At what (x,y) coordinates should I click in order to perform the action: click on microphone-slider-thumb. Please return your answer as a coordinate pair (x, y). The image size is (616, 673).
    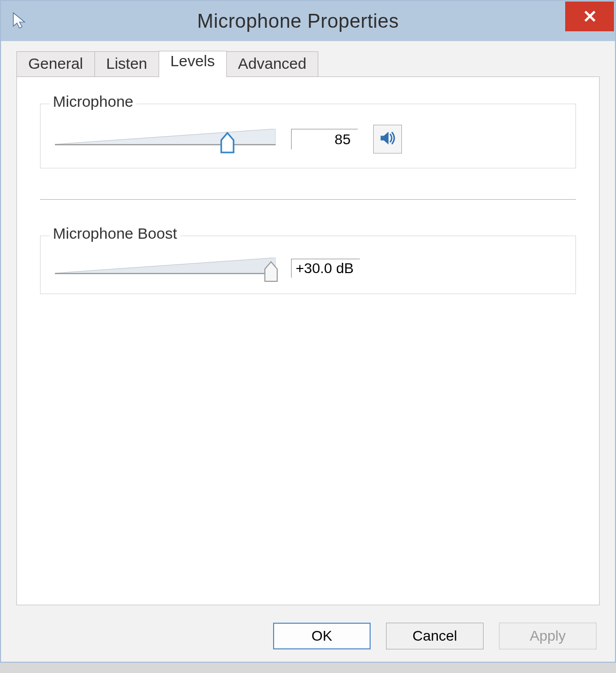
    Looking at the image, I should click on (227, 143).